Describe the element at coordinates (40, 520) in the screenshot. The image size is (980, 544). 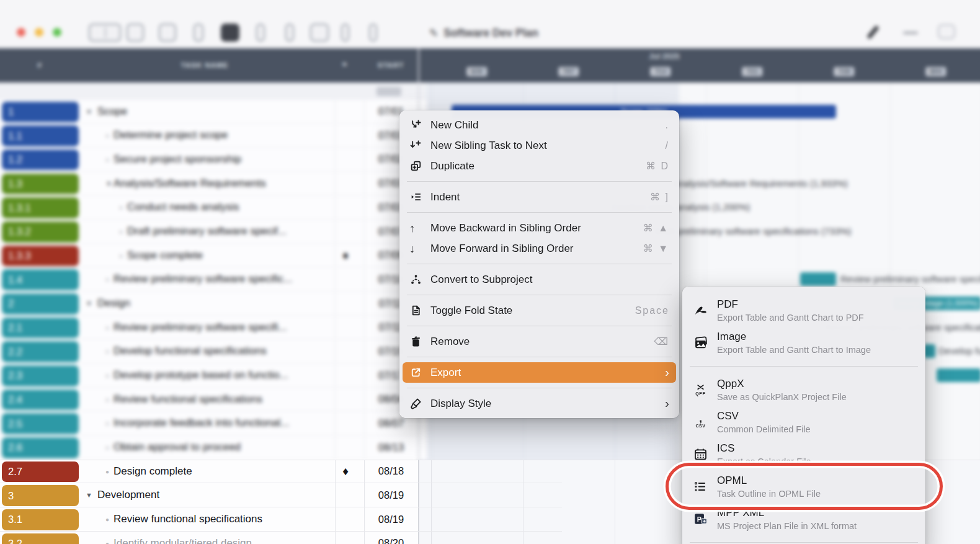
I see `row-id-badge: 3.1` at that location.